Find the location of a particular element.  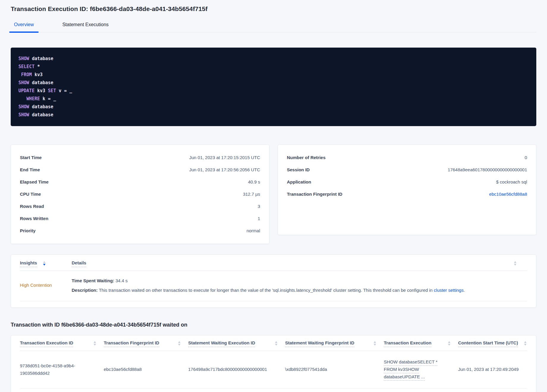

cell-contention-start-time: Jun 01, 2023 at 17:20:49:2049 is located at coordinates (493, 369).